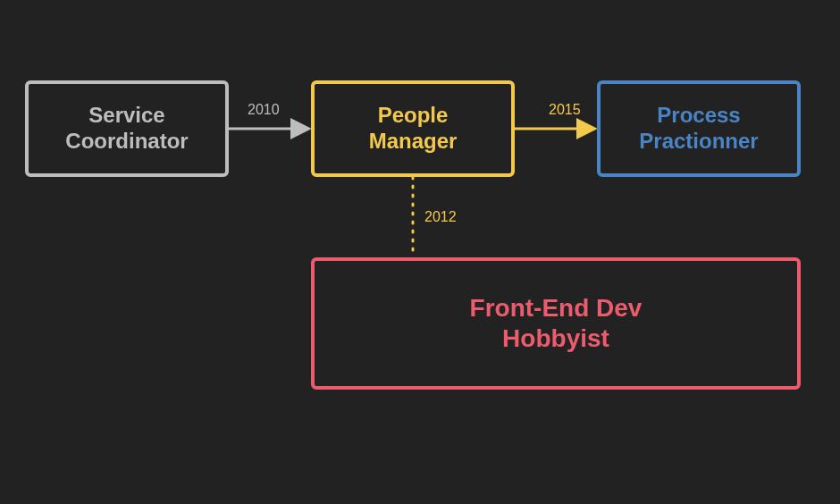 This screenshot has width=840, height=504. Describe the element at coordinates (413, 129) in the screenshot. I see `node-people-manager: People Manager` at that location.